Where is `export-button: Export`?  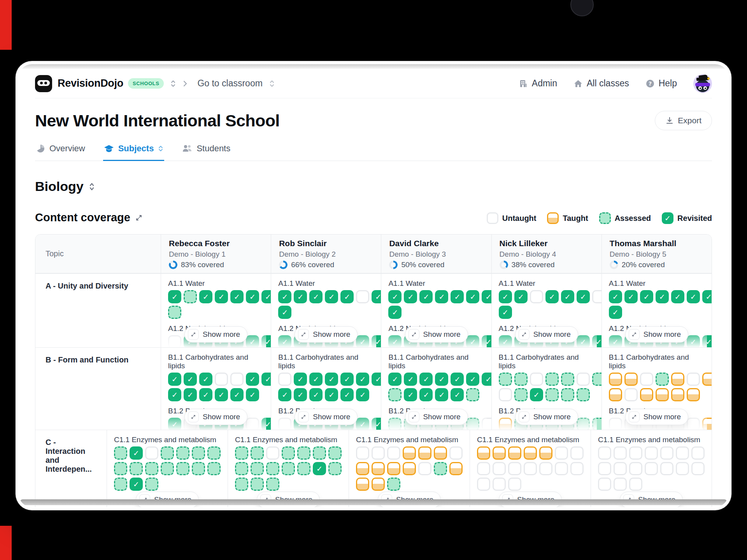
export-button: Export is located at coordinates (683, 121).